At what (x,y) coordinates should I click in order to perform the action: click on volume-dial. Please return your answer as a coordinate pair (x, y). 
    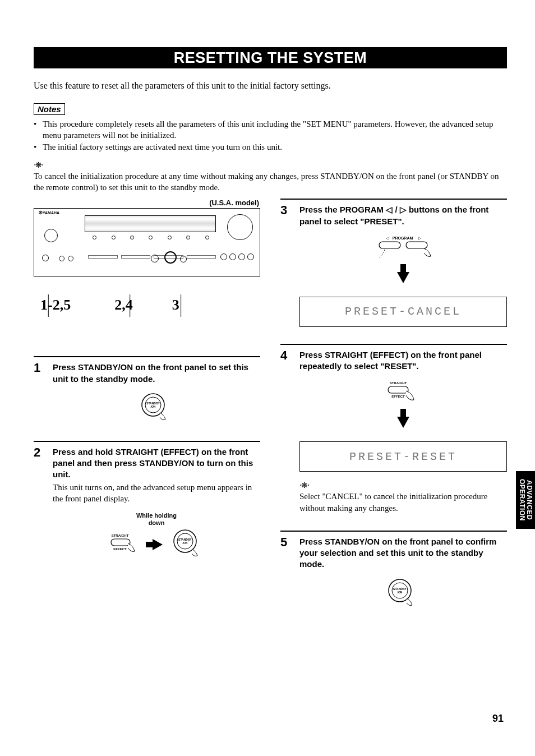
    Looking at the image, I should click on (240, 227).